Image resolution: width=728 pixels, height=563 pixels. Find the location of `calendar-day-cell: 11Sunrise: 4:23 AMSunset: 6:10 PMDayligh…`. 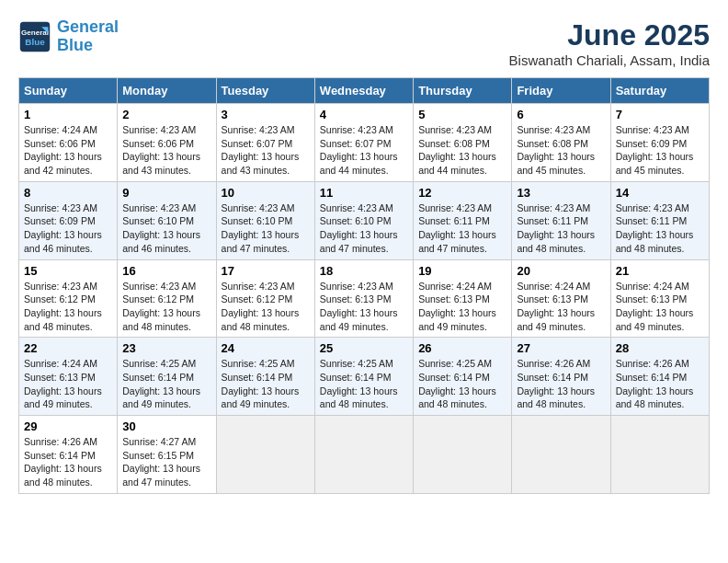

calendar-day-cell: 11Sunrise: 4:23 AMSunset: 6:10 PMDayligh… is located at coordinates (364, 221).